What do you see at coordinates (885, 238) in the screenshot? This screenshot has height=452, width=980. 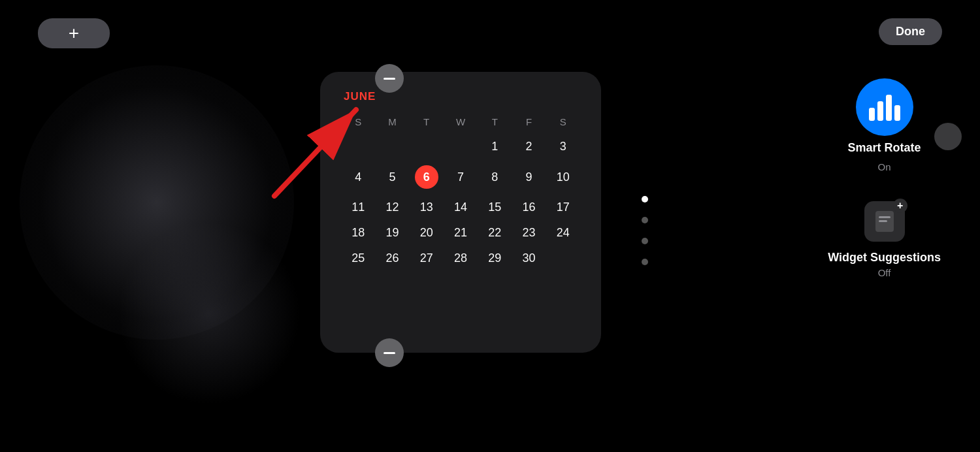 I see `widget-suggestions-section: + Widget Suggestions Off` at bounding box center [885, 238].